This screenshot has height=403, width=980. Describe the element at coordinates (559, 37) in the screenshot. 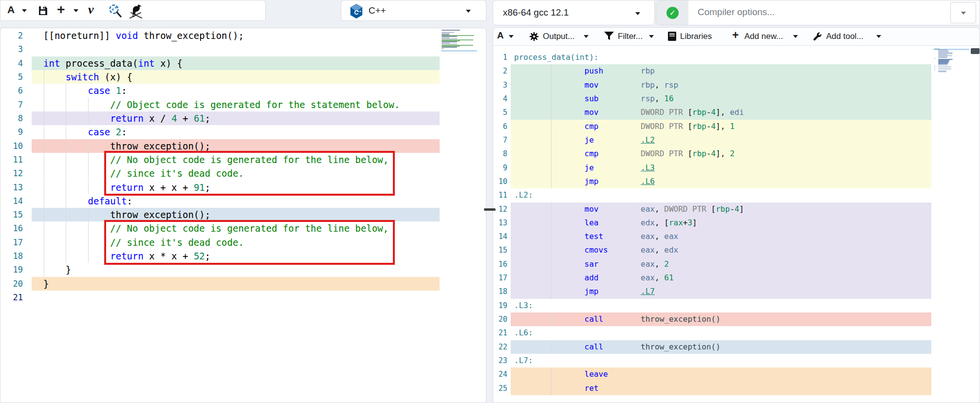

I see `output-button: Output...` at that location.